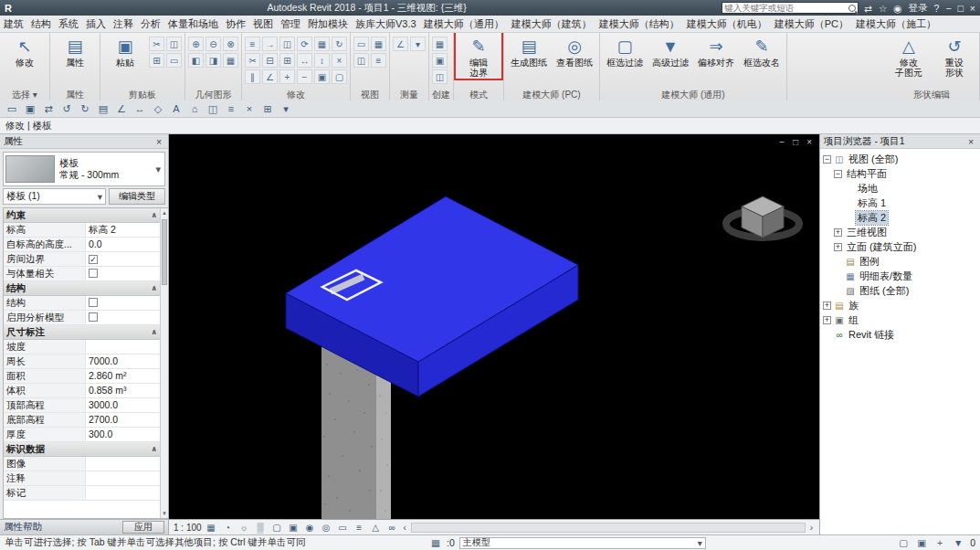 The width and height of the screenshot is (980, 550). I want to click on reset-shape-button: ↺重设形状, so click(954, 56).